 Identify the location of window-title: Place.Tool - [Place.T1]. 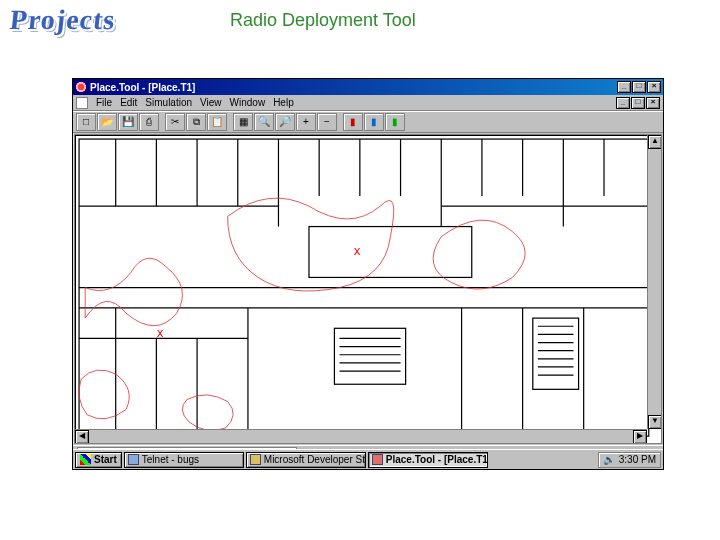
(354, 88).